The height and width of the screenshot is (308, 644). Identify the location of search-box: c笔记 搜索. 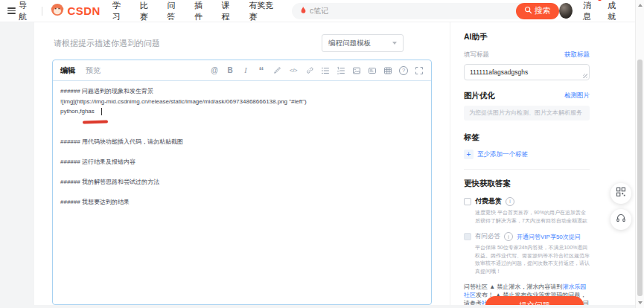
(426, 11).